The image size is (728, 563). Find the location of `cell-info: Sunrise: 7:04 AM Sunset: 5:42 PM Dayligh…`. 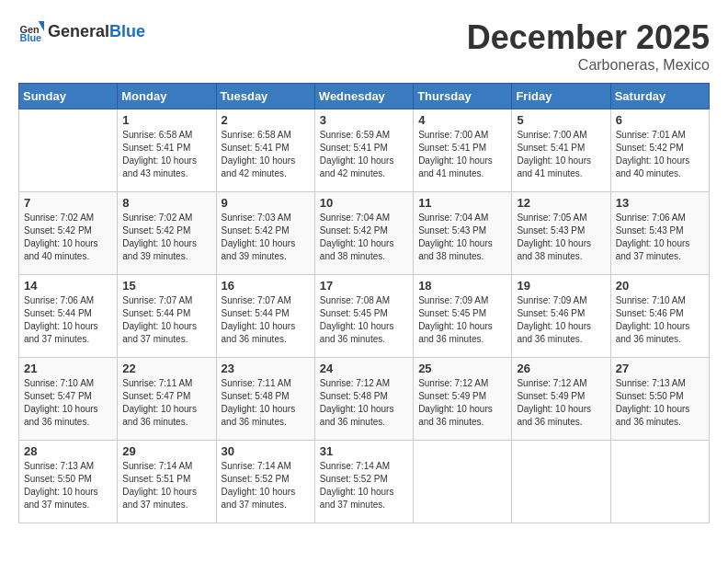

cell-info: Sunrise: 7:04 AM Sunset: 5:42 PM Dayligh… is located at coordinates (364, 237).